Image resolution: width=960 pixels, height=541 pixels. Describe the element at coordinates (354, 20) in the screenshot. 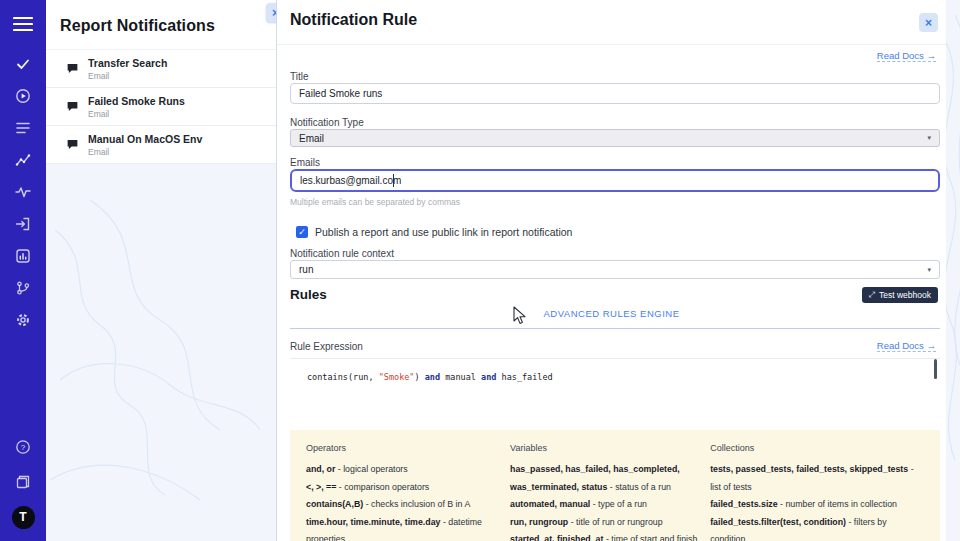

I see `page-title: Notification Rule` at that location.